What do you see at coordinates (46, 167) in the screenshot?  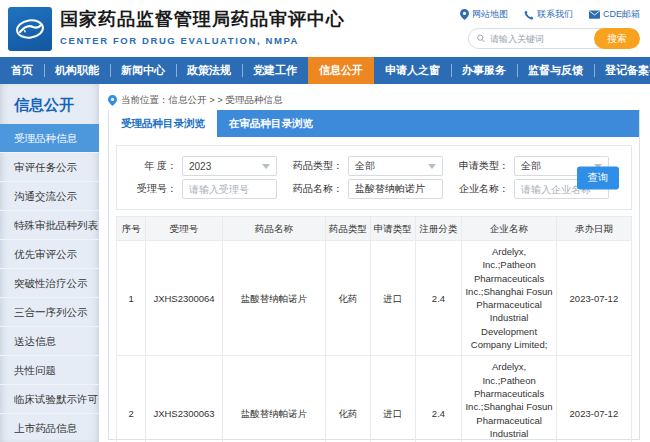 I see `sidebar-item-label: 审评任务公示` at bounding box center [46, 167].